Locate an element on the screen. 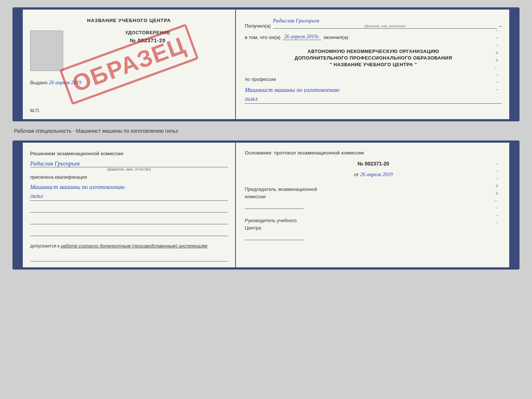 This screenshot has height=399, width=532. right-spine is located at coordinates (513, 64).